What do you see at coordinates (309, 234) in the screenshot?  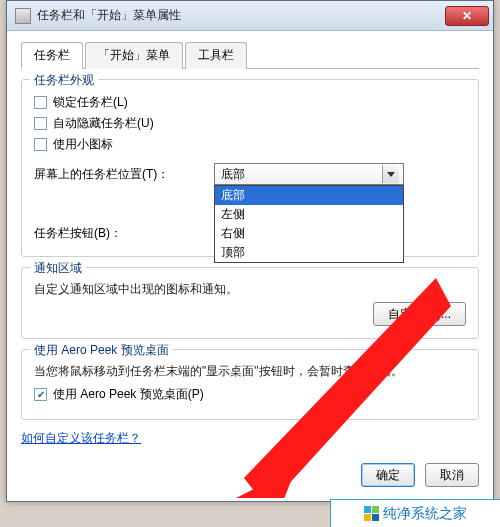 I see `option-right: 右侧` at bounding box center [309, 234].